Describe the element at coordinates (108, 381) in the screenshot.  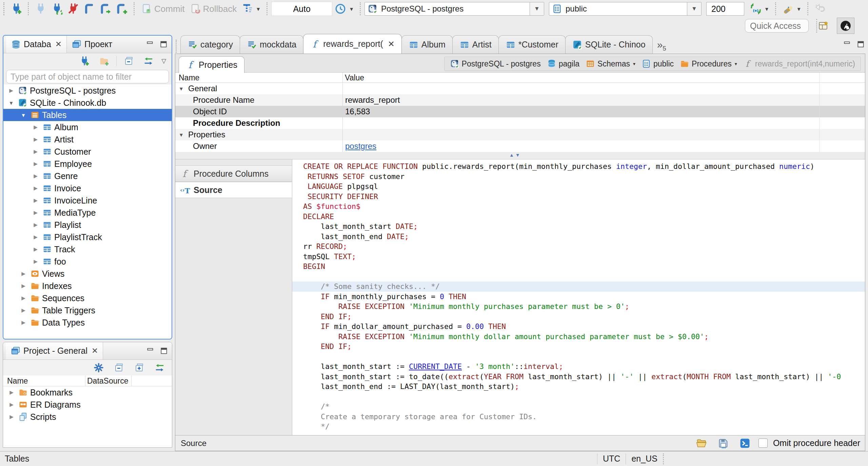
I see `column-header-datasource: DataSource` at that location.